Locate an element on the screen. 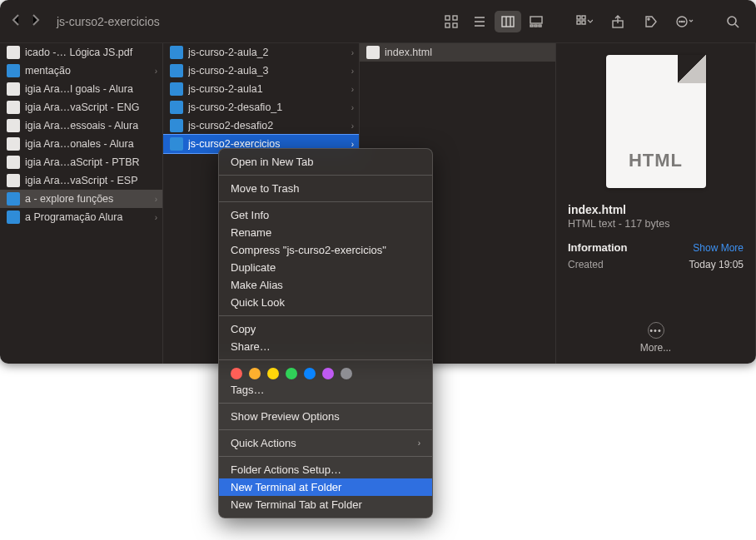 This screenshot has height=540, width=756. created-label: Created is located at coordinates (586, 265).